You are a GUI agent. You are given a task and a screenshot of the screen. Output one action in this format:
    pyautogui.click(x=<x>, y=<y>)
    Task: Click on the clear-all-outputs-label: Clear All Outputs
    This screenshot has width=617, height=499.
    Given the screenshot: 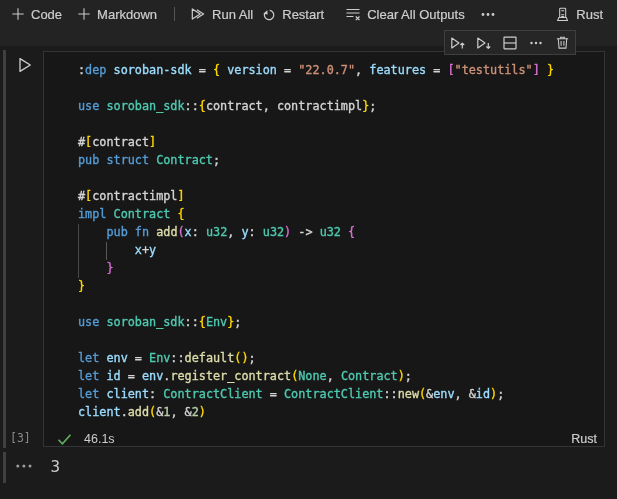 What is the action you would take?
    pyautogui.click(x=416, y=14)
    